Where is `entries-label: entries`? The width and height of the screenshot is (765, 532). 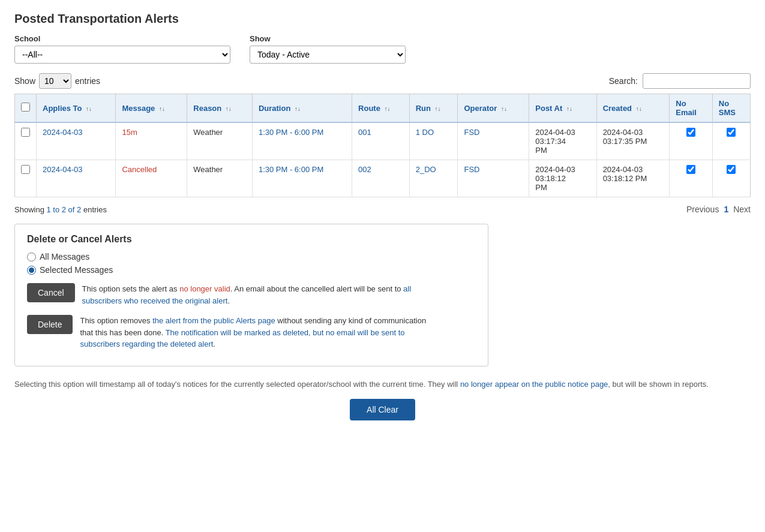
entries-label: entries is located at coordinates (88, 81).